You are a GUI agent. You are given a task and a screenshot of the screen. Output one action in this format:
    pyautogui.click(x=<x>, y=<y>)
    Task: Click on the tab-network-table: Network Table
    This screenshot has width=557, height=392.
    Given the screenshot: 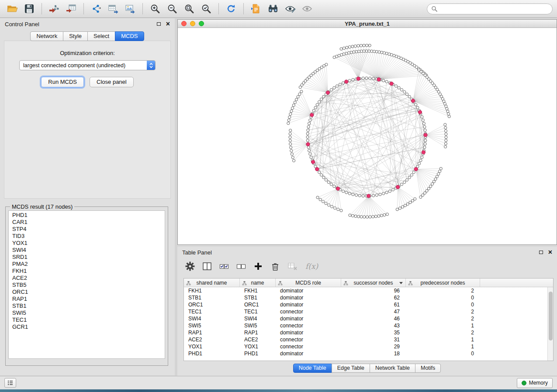 What is the action you would take?
    pyautogui.click(x=392, y=368)
    